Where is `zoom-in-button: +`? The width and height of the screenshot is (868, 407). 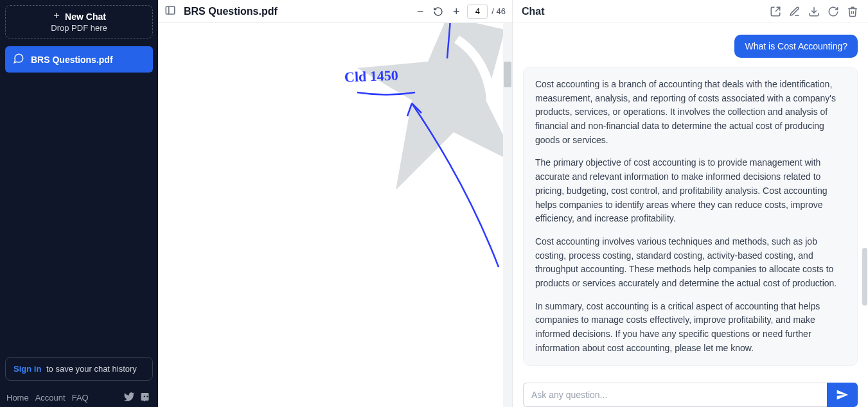 zoom-in-button: + is located at coordinates (456, 12).